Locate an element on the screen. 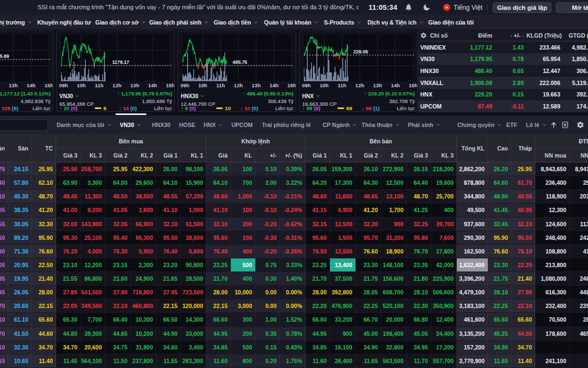 This screenshot has width=588, height=368. board-cell: 12,400 is located at coordinates (444, 319).